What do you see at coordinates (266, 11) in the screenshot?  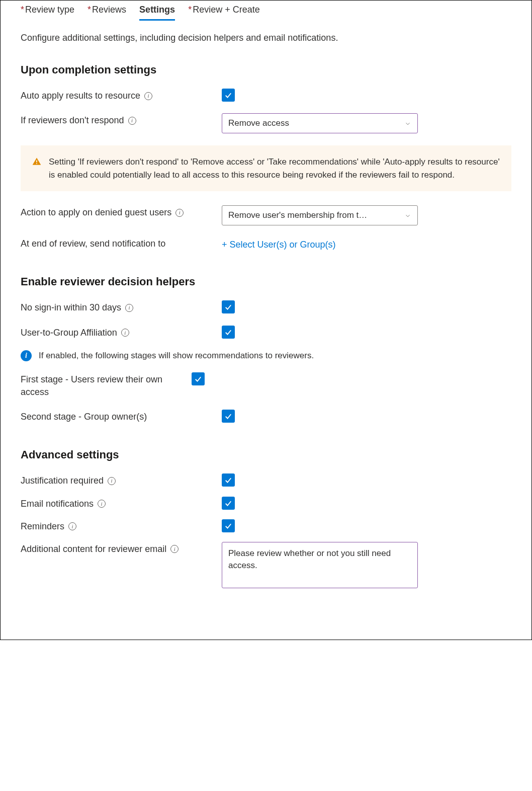 I see `wizard-tabs: *Review type *Reviews Settings *Review +…` at bounding box center [266, 11].